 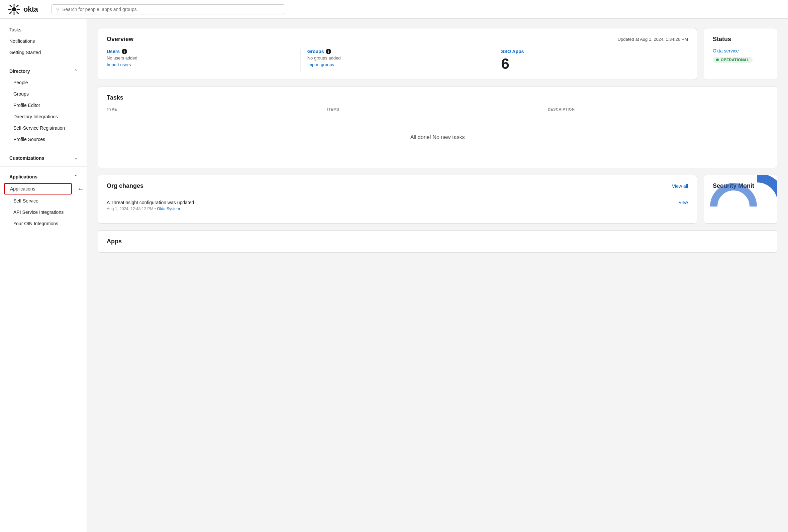 I want to click on overview-groups-col: Groups i No groups added Import groups, so click(x=397, y=60).